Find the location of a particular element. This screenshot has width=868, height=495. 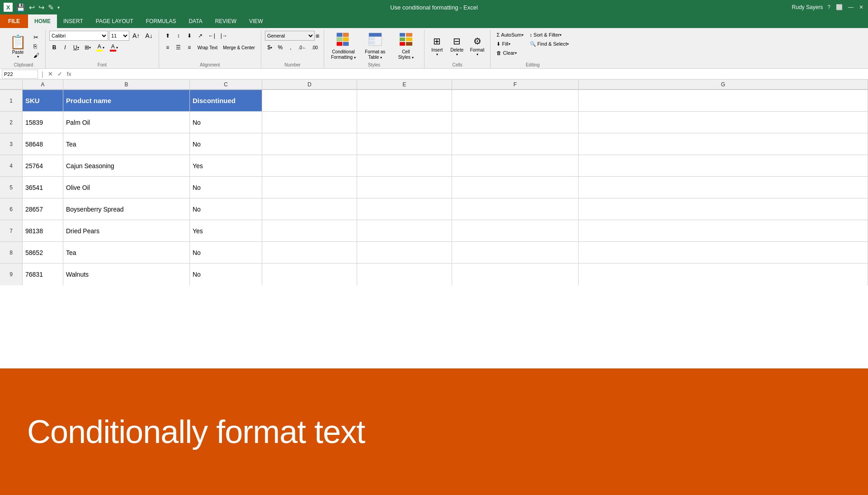

cell-a6: 28657 is located at coordinates (43, 209).